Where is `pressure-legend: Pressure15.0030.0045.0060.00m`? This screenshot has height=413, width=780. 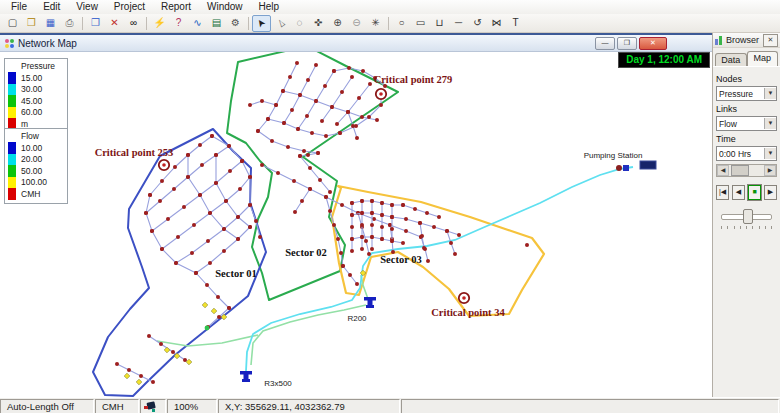
pressure-legend: Pressure15.0030.0045.0060.00m is located at coordinates (36, 96).